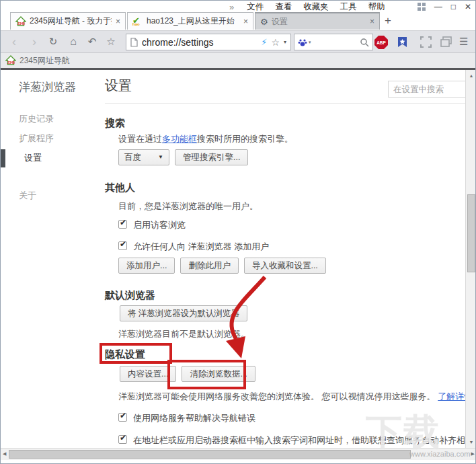  What do you see at coordinates (426, 43) in the screenshot?
I see `fullscreen-icon` at bounding box center [426, 43].